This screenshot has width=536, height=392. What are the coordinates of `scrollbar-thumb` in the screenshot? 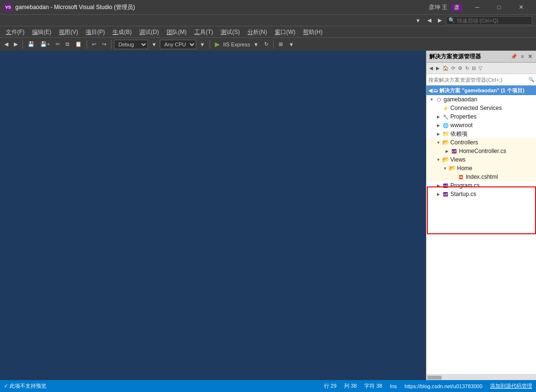 It's located at (435, 378).